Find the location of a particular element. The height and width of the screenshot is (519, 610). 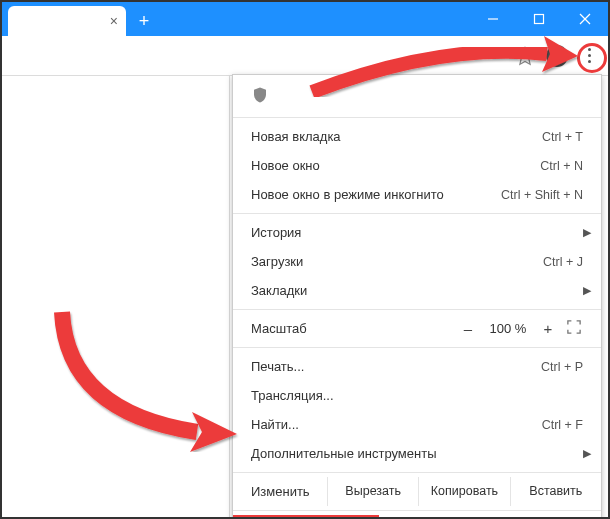

menu-label: Дополнительные инструменты is located at coordinates (417, 454).